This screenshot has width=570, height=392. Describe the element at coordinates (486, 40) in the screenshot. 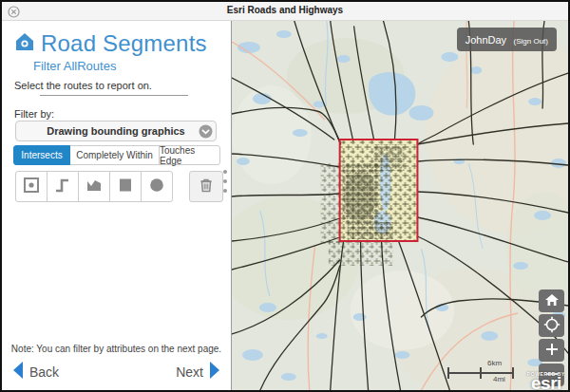

I see `user-name: JohnDay` at that location.